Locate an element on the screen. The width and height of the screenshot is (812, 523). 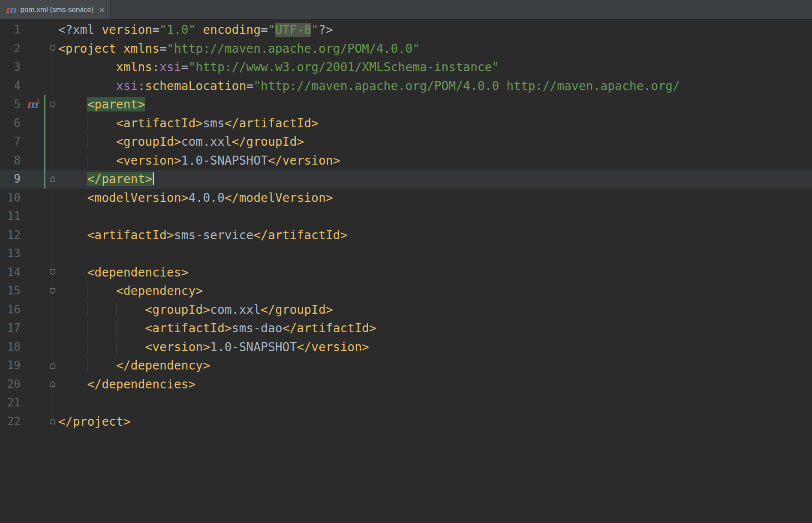
line-number: 17 is located at coordinates (12, 328).